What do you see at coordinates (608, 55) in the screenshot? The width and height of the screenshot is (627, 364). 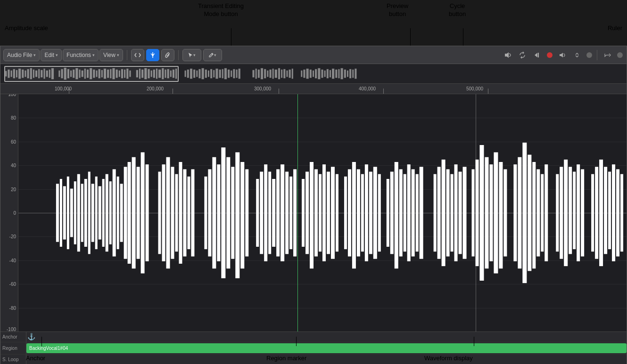 I see `expand-button` at bounding box center [608, 55].